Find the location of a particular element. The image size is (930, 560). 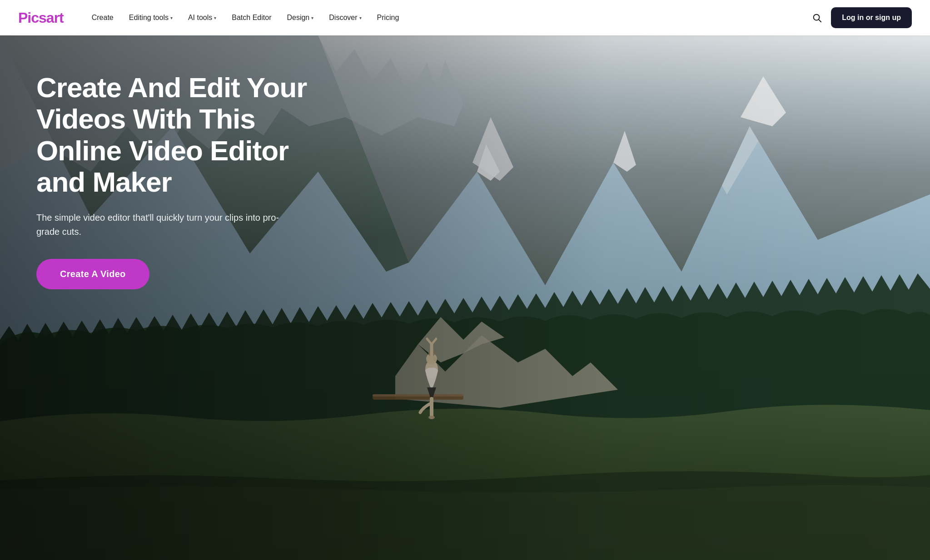

brand-logo: Picsart is located at coordinates (41, 18).